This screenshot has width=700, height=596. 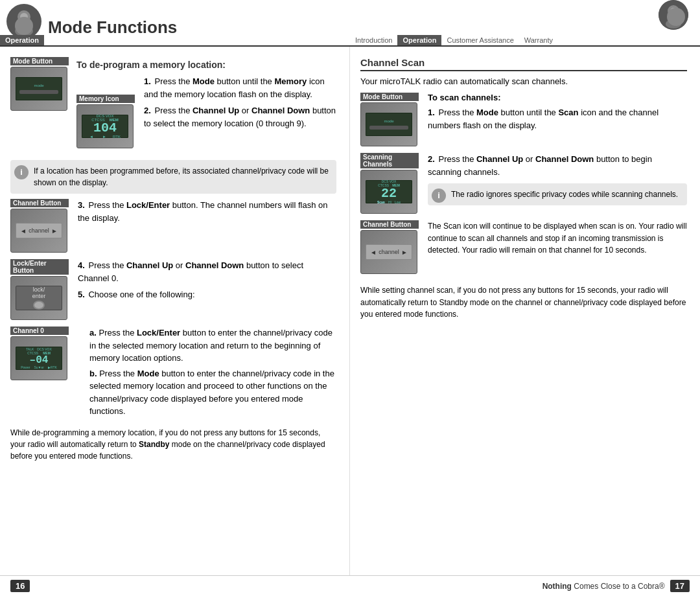 I want to click on sidebar-memory-label: Memory Icon, so click(x=106, y=98).